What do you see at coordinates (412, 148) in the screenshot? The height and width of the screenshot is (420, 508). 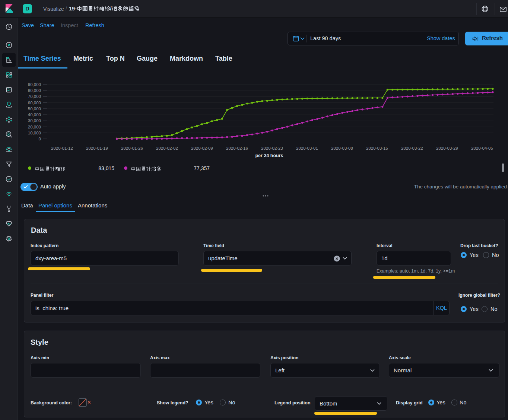 I see `svg-text: 2020-03-22` at bounding box center [412, 148].